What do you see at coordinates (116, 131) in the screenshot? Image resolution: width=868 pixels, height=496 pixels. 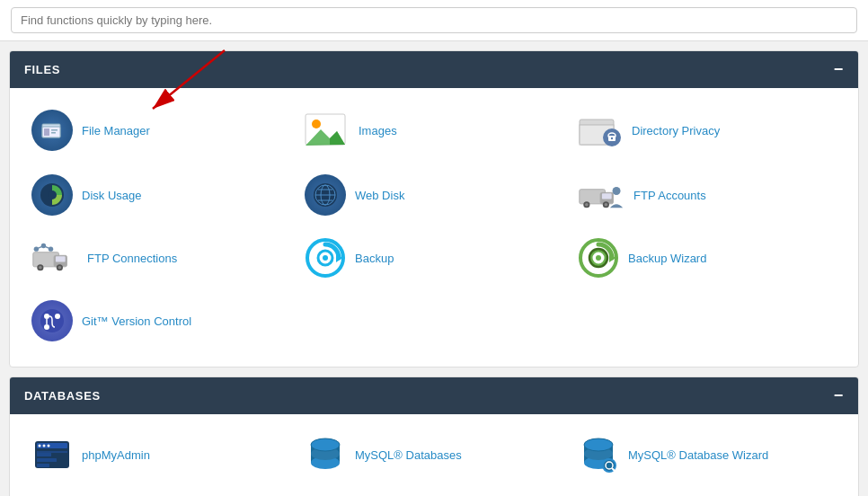 I see `file-manager-label: File Manager` at bounding box center [116, 131].